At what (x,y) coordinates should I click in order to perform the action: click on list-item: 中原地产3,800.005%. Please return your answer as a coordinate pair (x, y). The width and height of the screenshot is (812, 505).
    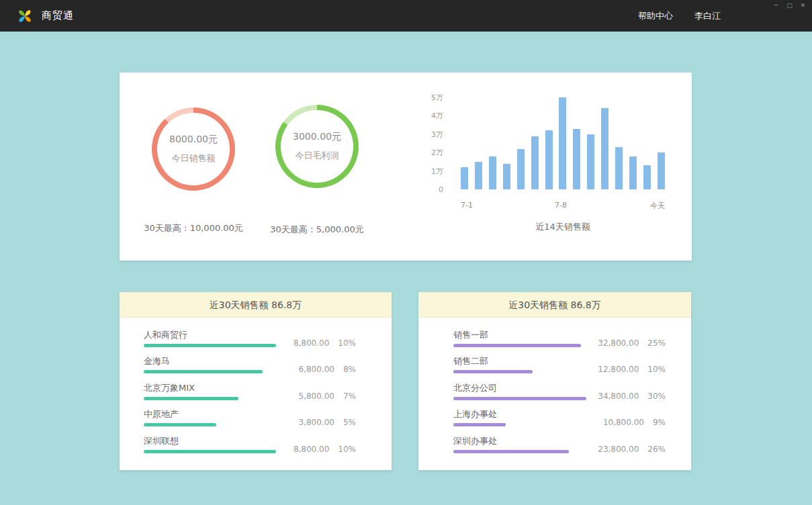
    Looking at the image, I should click on (255, 418).